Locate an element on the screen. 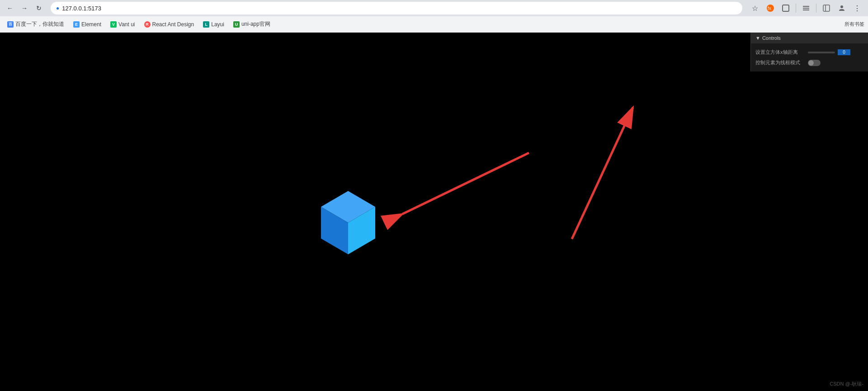 The height and width of the screenshot is (391, 868). controls-collapse-icon: ▼ is located at coordinates (758, 38).